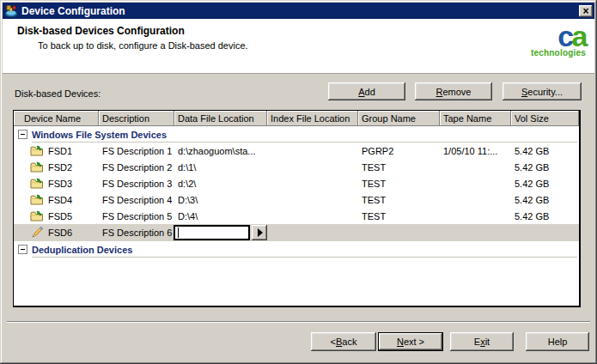 The height and width of the screenshot is (364, 597). Describe the element at coordinates (296, 167) in the screenshot. I see `device-row-fsd2: FSD2FS Description 2d:\1\TEST5.42 GB` at that location.